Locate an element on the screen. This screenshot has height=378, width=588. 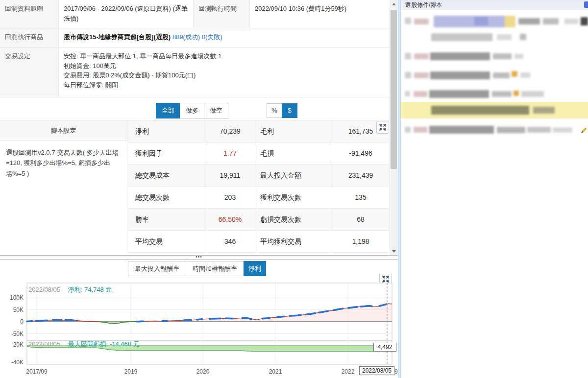
stats-expand-button is located at coordinates (383, 127).